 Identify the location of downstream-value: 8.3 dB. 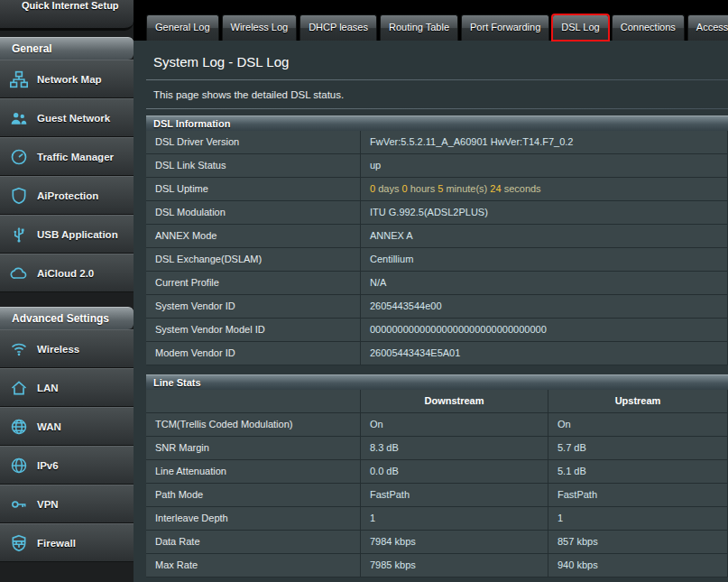
(455, 448).